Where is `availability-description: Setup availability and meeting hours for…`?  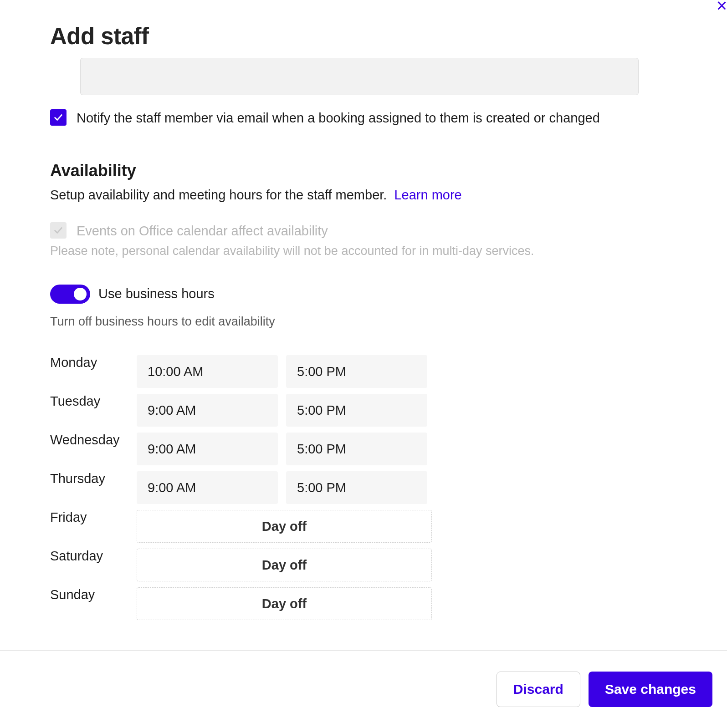
availability-description: Setup availability and meeting hours for… is located at coordinates (364, 195).